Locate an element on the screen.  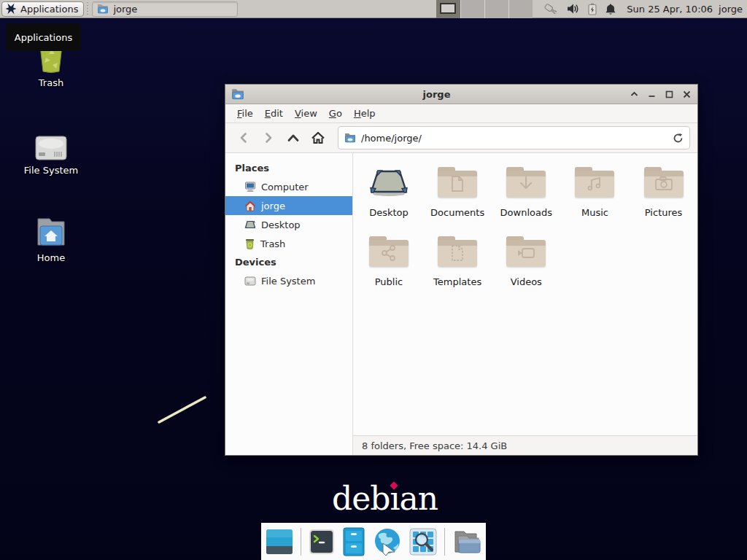
applications-tooltip: Applications is located at coordinates (44, 37).